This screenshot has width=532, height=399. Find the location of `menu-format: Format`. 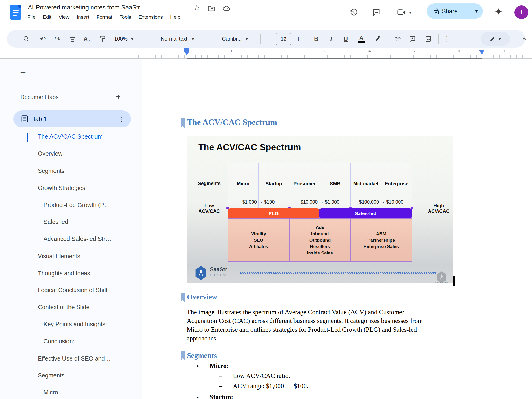

menu-format: Format is located at coordinates (104, 17).